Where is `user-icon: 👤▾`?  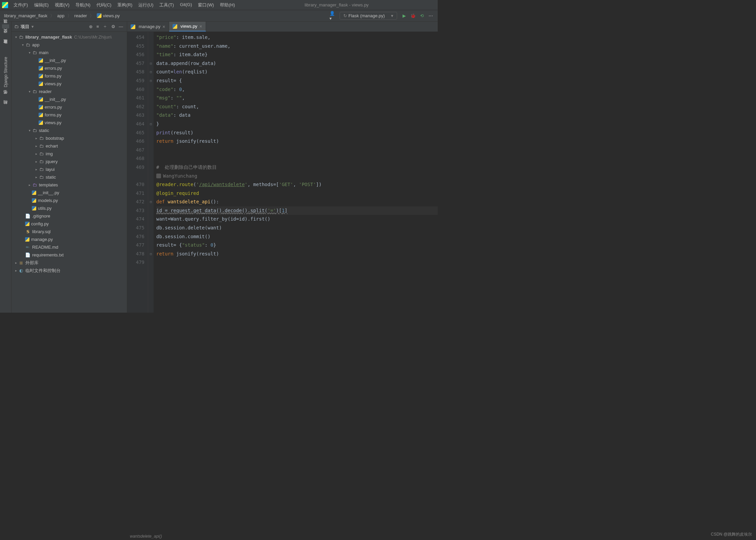
user-icon: 👤▾ is located at coordinates (333, 16).